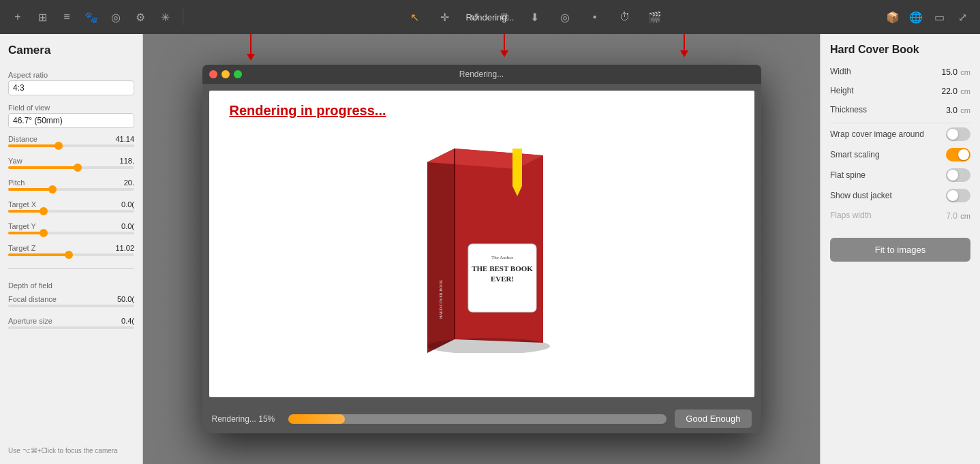 The image size is (980, 464). I want to click on camera-title: Camera, so click(71, 50).